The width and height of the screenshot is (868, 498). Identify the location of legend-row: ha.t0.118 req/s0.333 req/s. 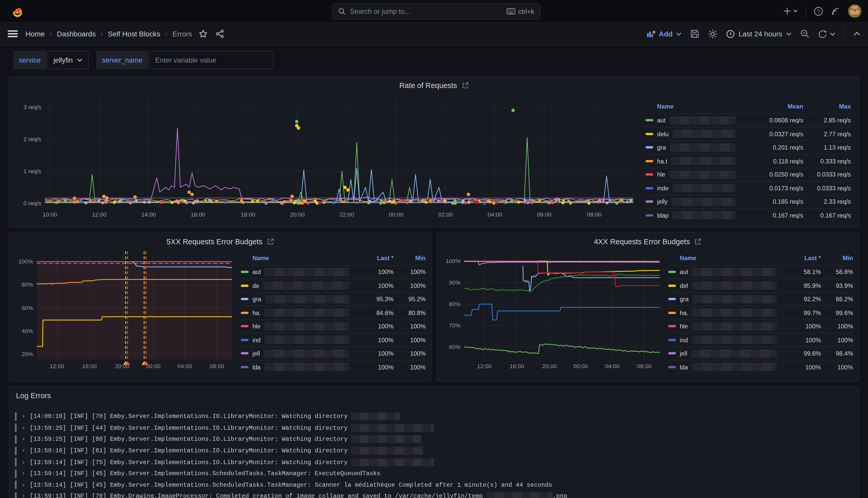
(748, 161).